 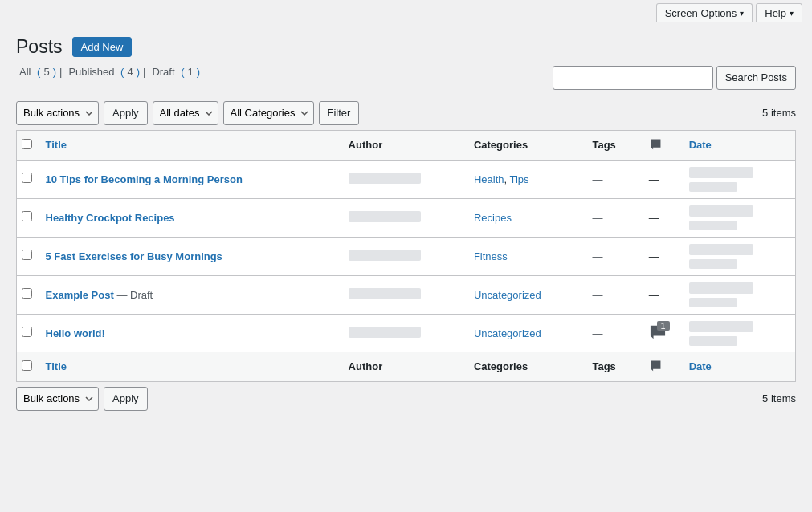 What do you see at coordinates (525, 256) in the screenshot?
I see `row-categories-cell: Fitness` at bounding box center [525, 256].